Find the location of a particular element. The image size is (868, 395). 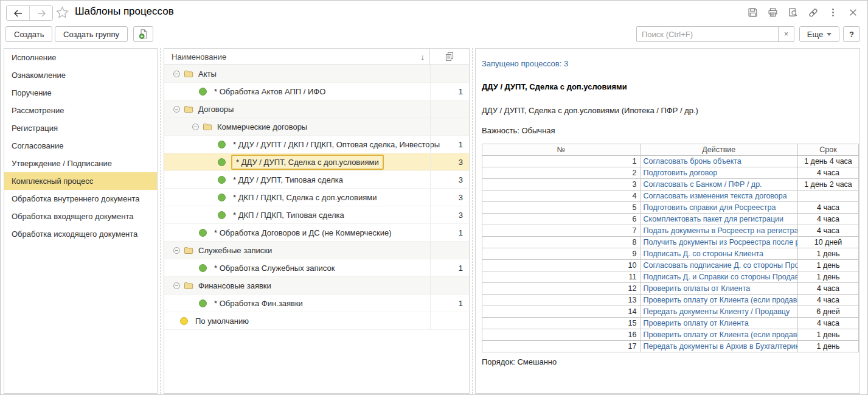

action-link: Передать документы в Архив в Бухгалтерию is located at coordinates (719, 347).